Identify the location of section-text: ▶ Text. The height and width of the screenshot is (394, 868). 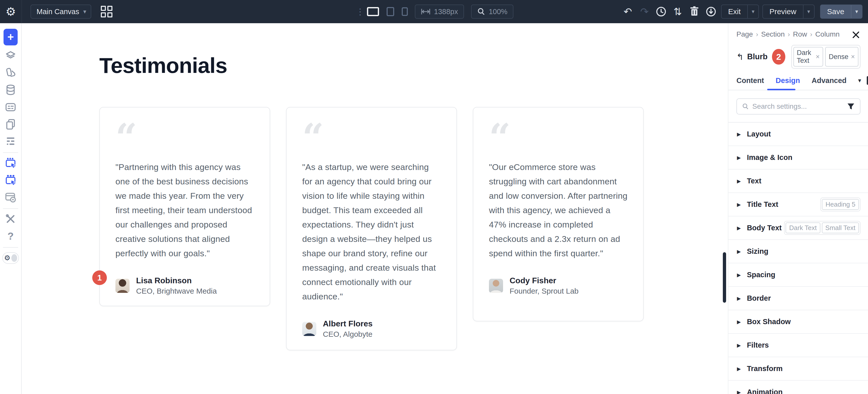
(798, 181).